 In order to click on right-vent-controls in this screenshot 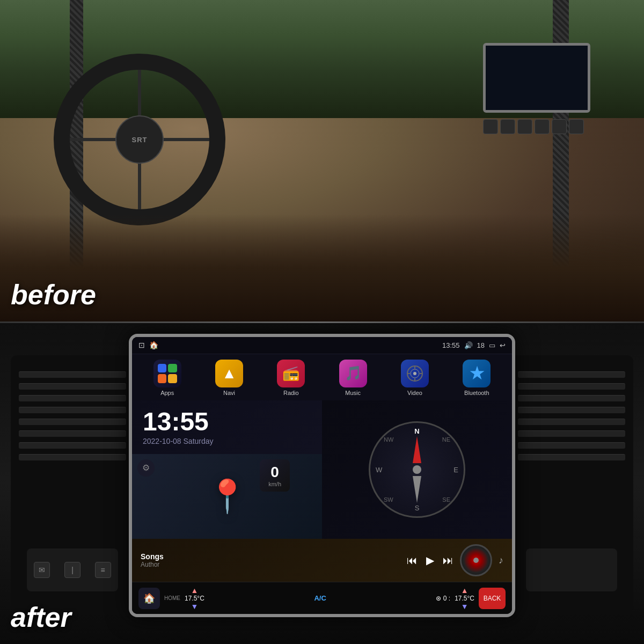, I will do `click(572, 570)`.